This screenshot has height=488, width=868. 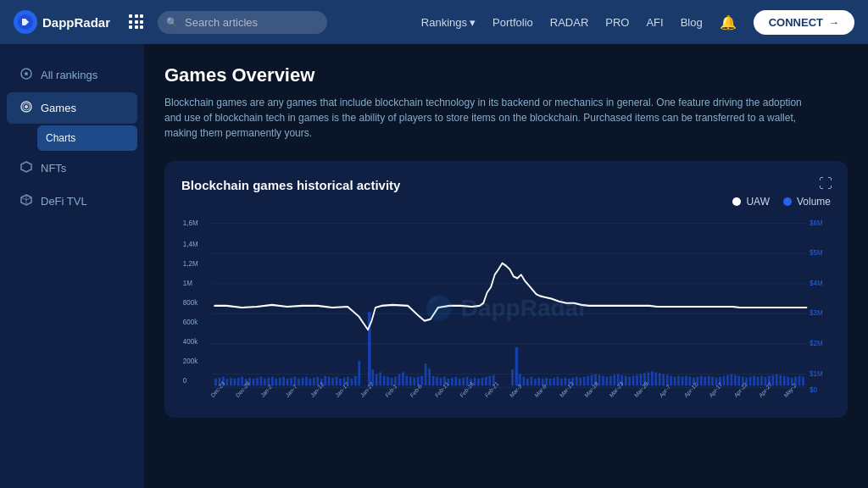 What do you see at coordinates (188, 283) in the screenshot?
I see `svg-text: 1M` at bounding box center [188, 283].